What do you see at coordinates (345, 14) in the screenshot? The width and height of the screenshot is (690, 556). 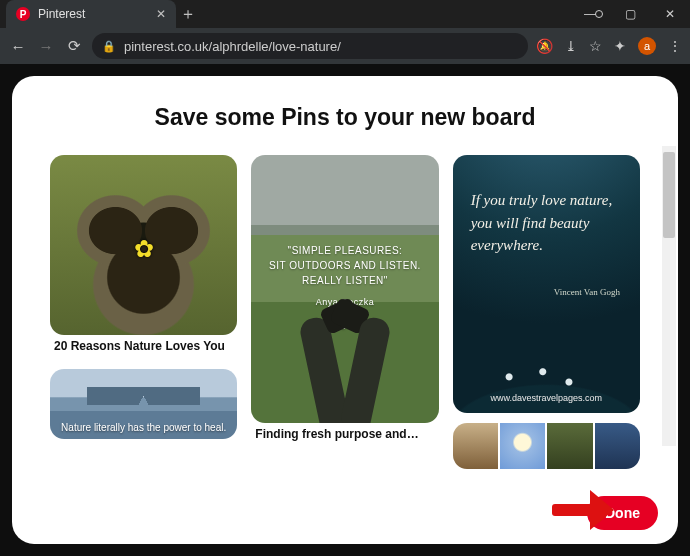 I see `window-titlebar: P Pinterest ✕ ＋ ― ▢ ✕` at bounding box center [345, 14].